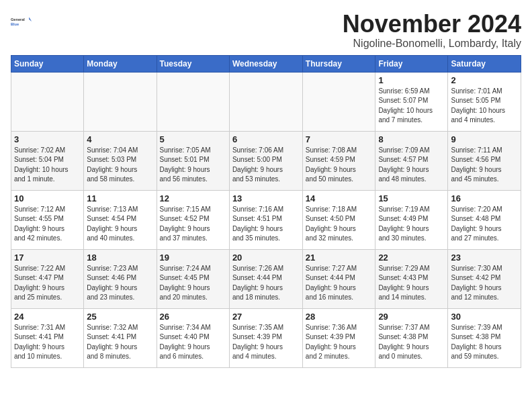 This screenshot has height=411, width=532. What do you see at coordinates (120, 283) in the screenshot?
I see `day-info: Sunrise: 7:23 AM Sunset: 4:46 PM Dayligh…` at bounding box center [120, 283].